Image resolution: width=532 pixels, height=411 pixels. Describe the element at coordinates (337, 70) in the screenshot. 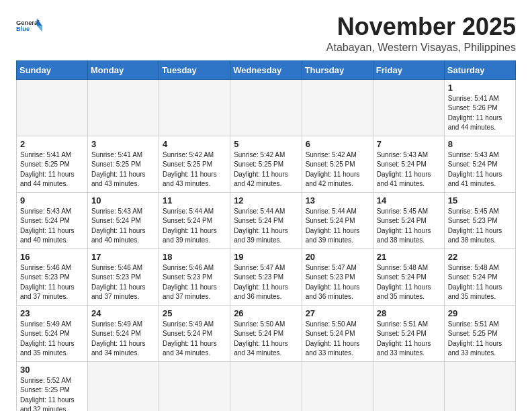

I see `weekday-header-thursday: Thursday` at that location.